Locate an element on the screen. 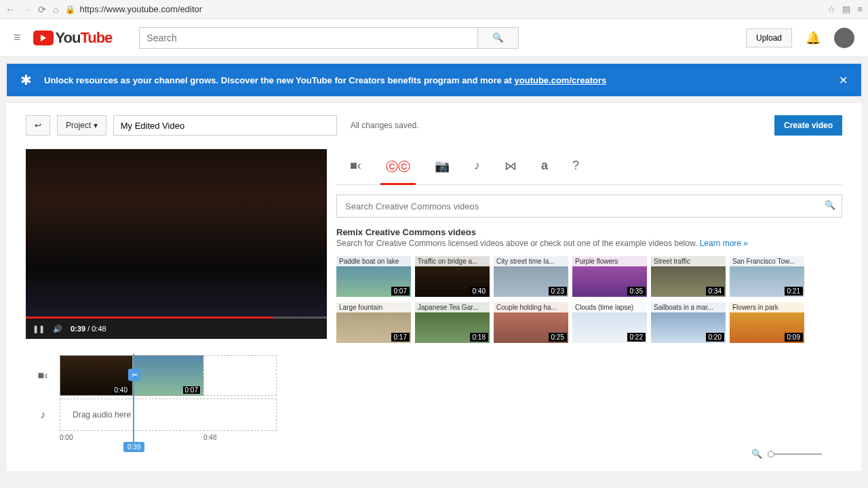 The image size is (868, 488). thumb: Street traffic0:34 is located at coordinates (688, 277).